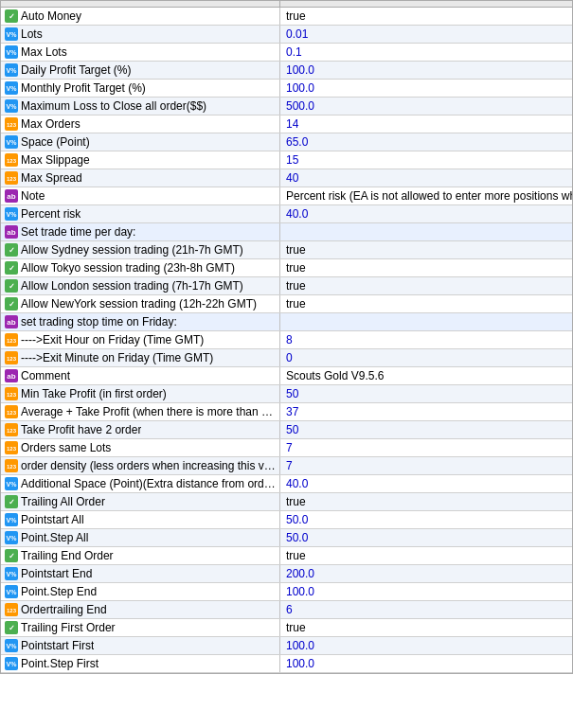  Describe the element at coordinates (286, 521) in the screenshot. I see `table-row: V%Pointstart All50.0` at that location.